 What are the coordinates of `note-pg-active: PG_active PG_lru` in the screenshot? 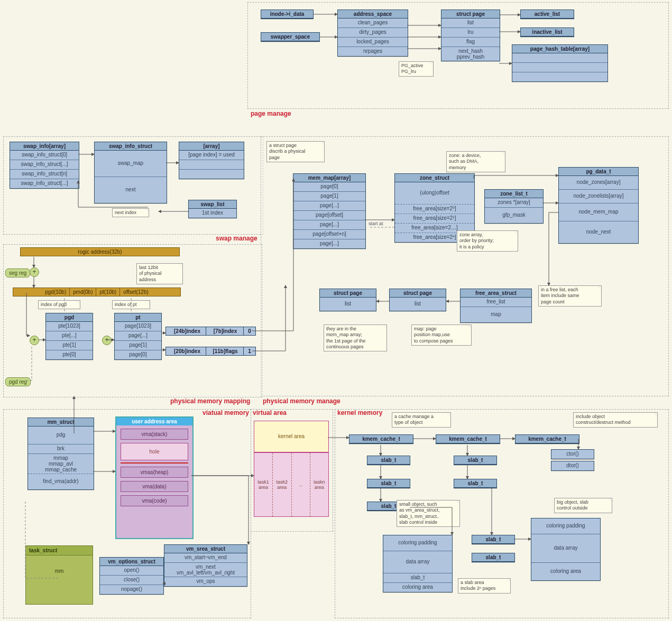 It's located at (416, 69).